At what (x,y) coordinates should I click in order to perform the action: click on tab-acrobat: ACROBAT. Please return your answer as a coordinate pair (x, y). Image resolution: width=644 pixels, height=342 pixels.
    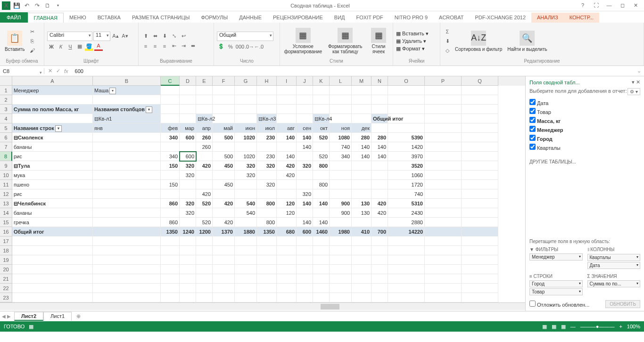
    Looking at the image, I should click on (451, 18).